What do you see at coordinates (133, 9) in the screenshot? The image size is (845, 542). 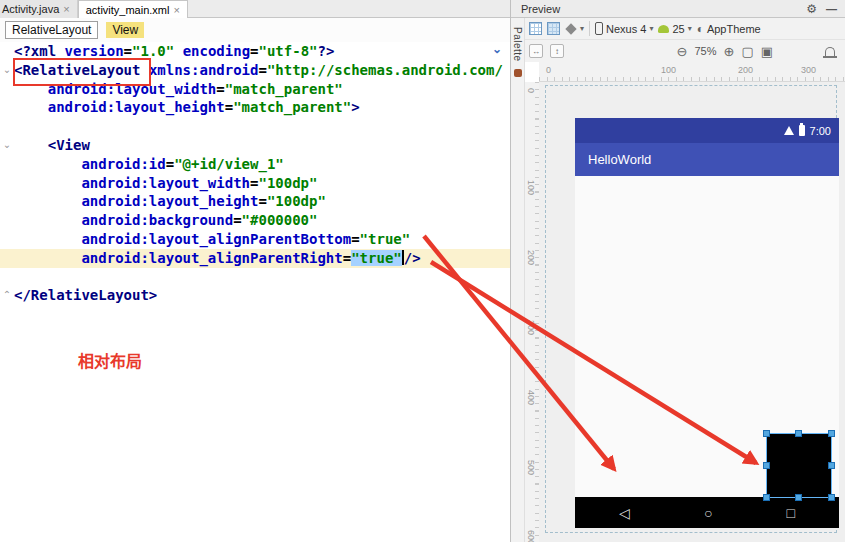 I see `tab-activity-main-xml: activity_main.xml ×` at bounding box center [133, 9].